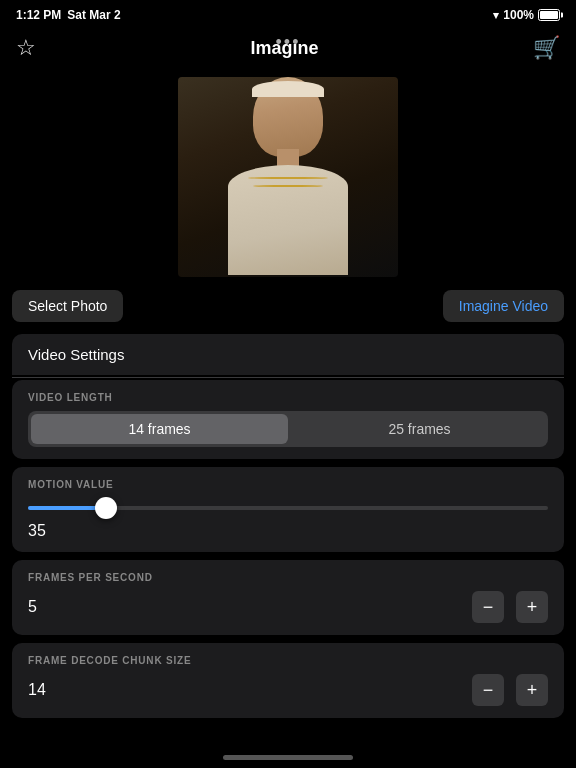  What do you see at coordinates (94, 15) in the screenshot?
I see `status-date: Sat Mar 2` at bounding box center [94, 15].